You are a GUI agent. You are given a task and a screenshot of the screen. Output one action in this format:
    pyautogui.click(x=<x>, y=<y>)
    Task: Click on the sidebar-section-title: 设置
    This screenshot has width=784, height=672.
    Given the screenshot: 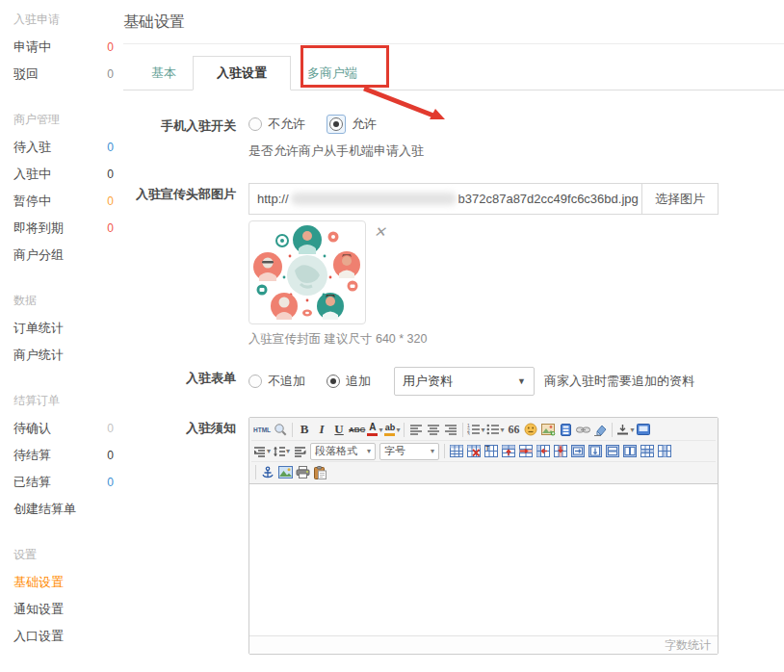 What is the action you would take?
    pyautogui.click(x=64, y=555)
    